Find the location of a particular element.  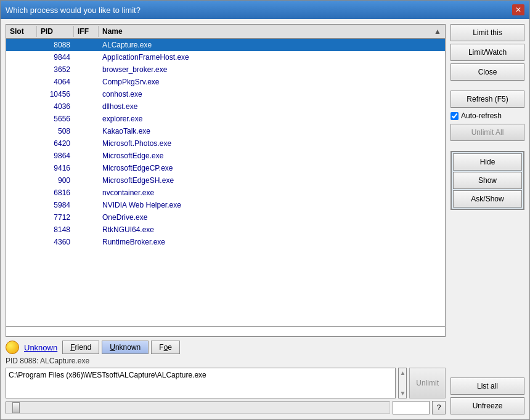

table-row: 6420Microsoft.Photos.exe is located at coordinates (226, 143).